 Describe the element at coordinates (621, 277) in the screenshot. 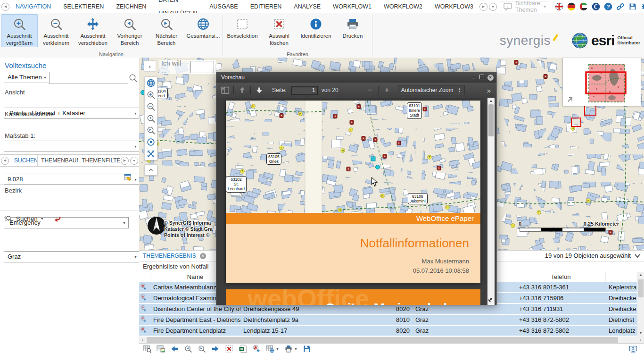

I see `column-header-strasse` at that location.